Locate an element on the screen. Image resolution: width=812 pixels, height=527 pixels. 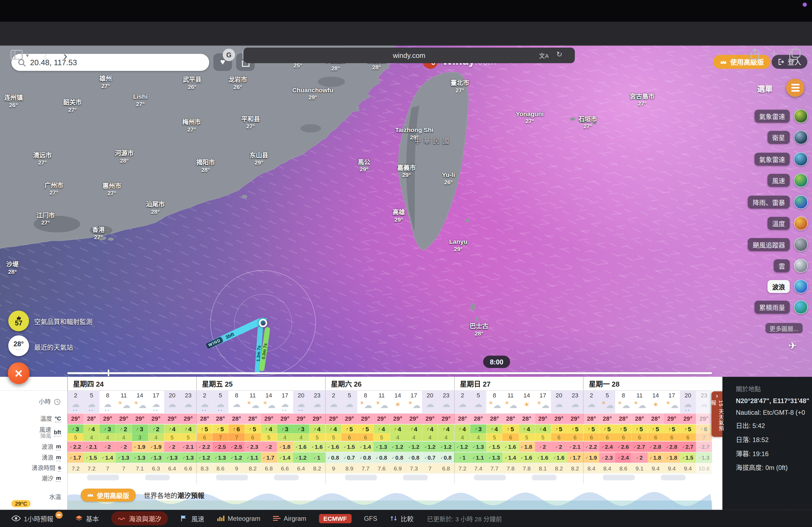
forecast-cell: 8☀☁ is located at coordinates (495, 402).